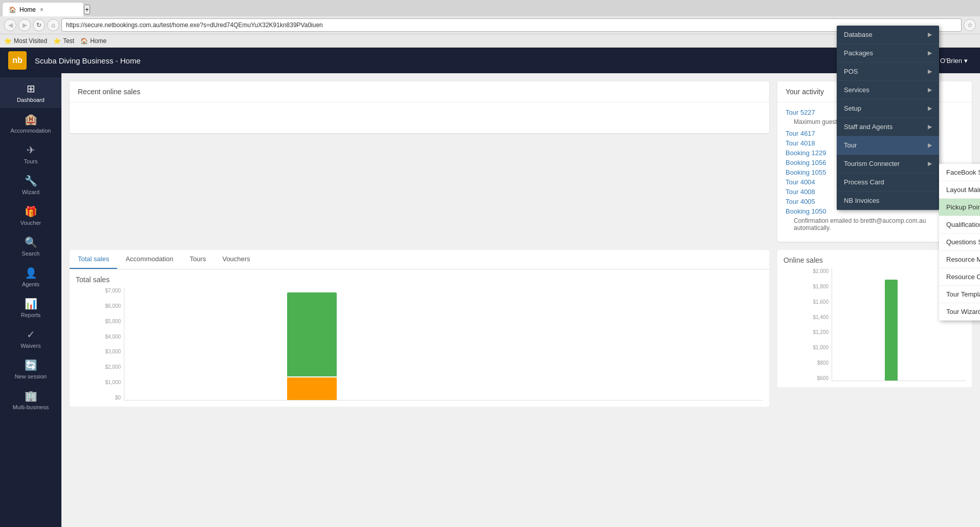 The height and width of the screenshot is (527, 980). Describe the element at coordinates (198, 259) in the screenshot. I see `tab-tours: Tours` at that location.